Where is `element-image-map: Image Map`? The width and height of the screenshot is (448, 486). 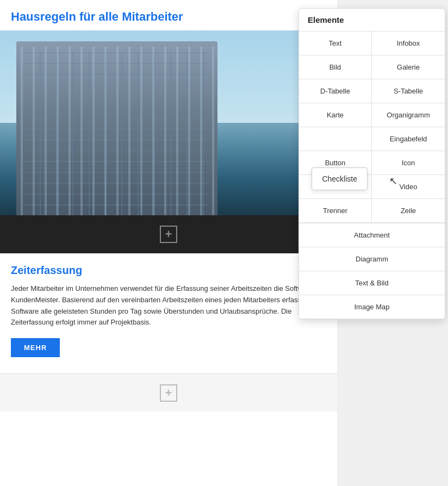 element-image-map: Image Map is located at coordinates (372, 307).